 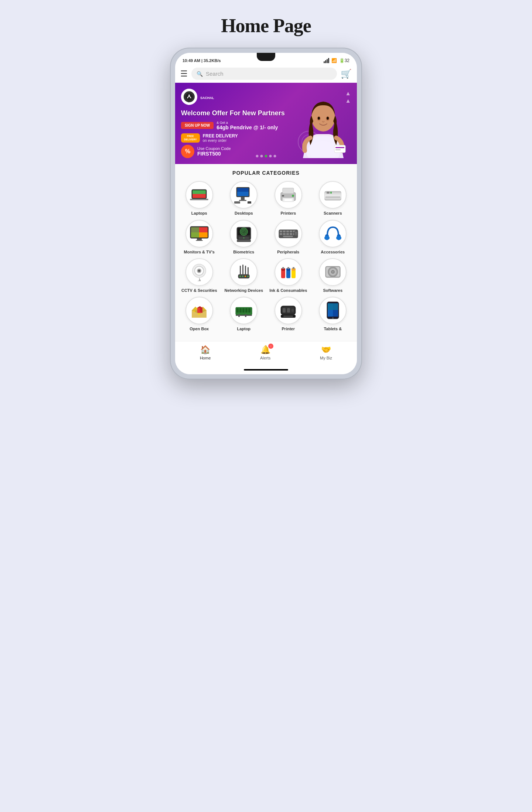 I want to click on scanners-icon-circle, so click(x=332, y=195).